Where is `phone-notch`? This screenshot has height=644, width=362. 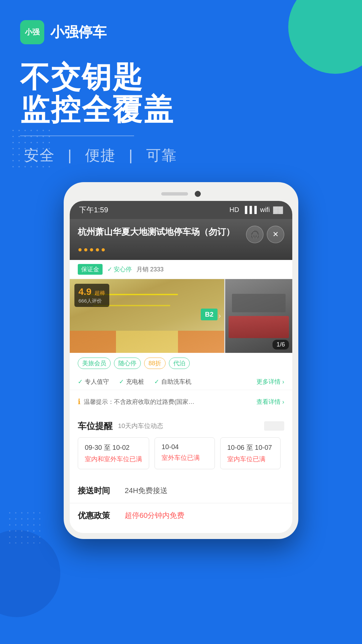 phone-notch is located at coordinates (181, 195).